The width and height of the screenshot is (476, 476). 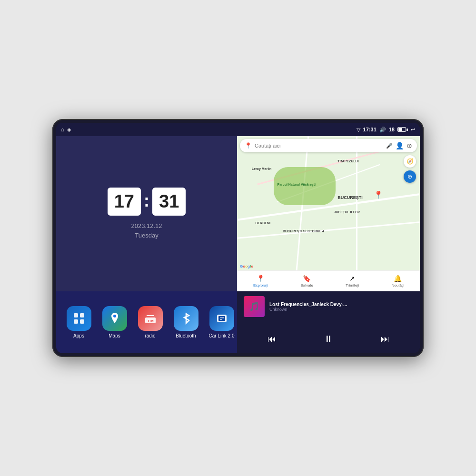 I want to click on trapezului-label: TRAPEZULUI, so click(x=348, y=161).